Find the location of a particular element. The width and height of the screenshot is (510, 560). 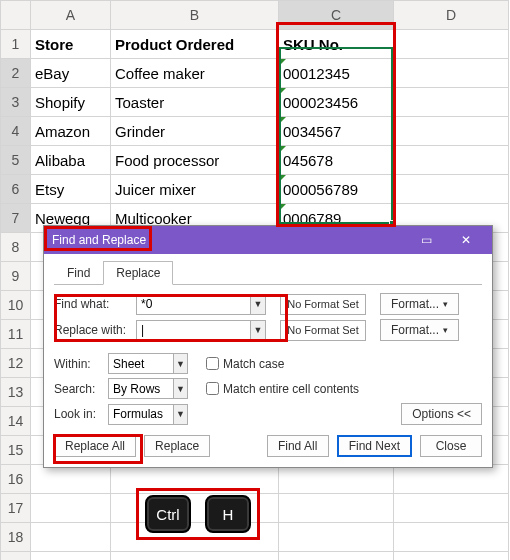

search-select: ▼ is located at coordinates (148, 388).